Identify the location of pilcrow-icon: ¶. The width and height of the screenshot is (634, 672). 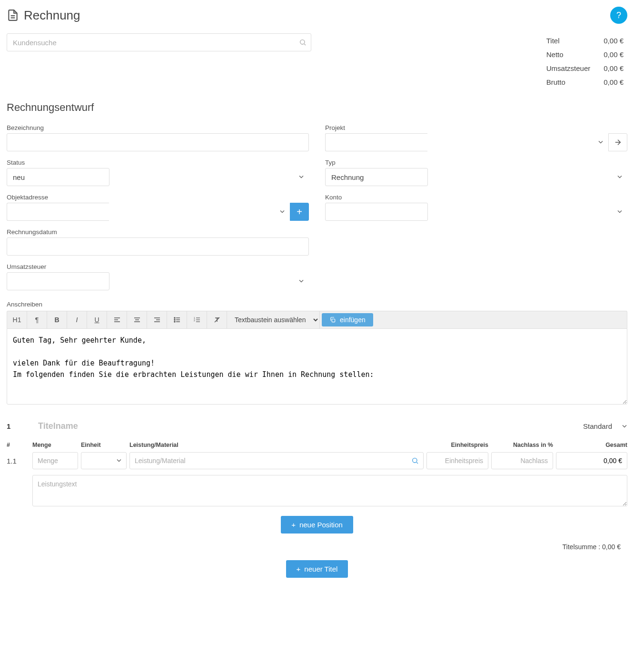
(37, 320).